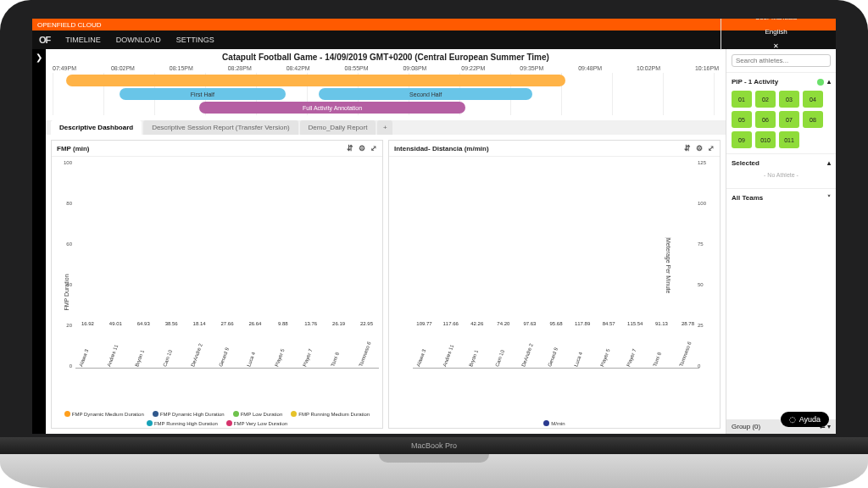 The width and height of the screenshot is (868, 488). Describe the element at coordinates (765, 119) in the screenshot. I see `pip-button: 06` at that location.